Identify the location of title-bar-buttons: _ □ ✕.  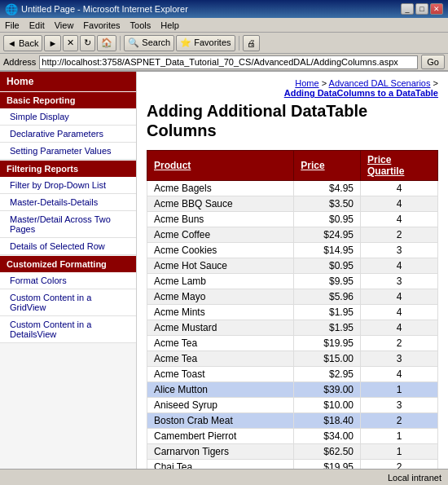
(422, 9).